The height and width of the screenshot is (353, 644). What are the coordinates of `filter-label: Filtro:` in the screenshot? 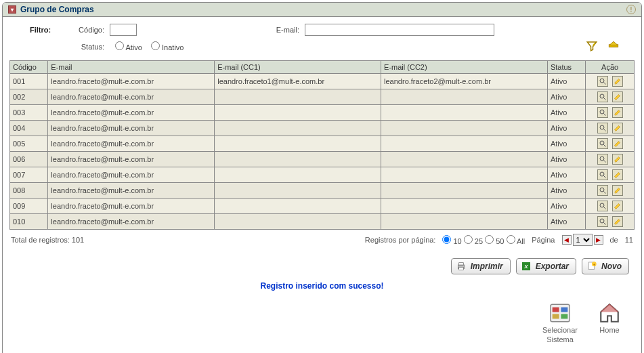 It's located at (43, 30).